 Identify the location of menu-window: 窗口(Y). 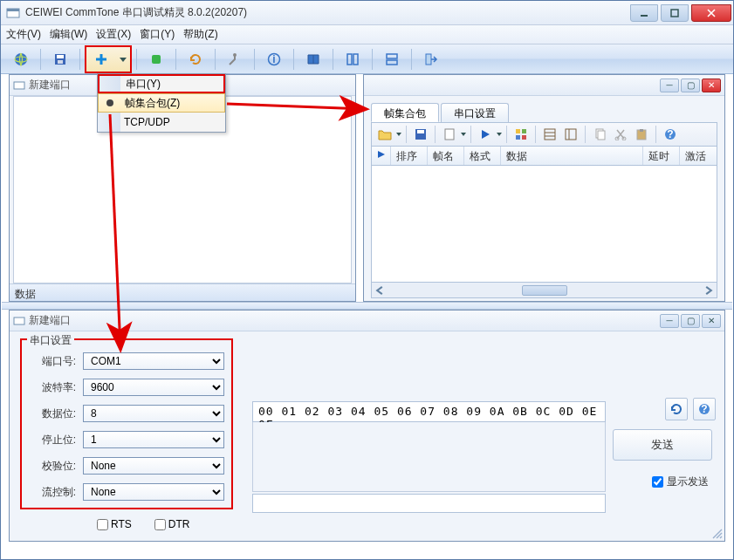
(157, 35).